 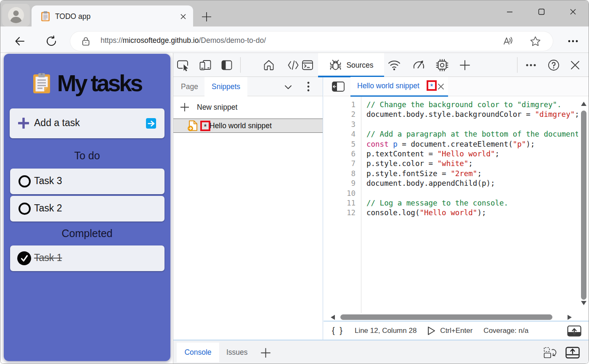 What do you see at coordinates (456, 317) in the screenshot?
I see `horizontal-scrollbar` at bounding box center [456, 317].